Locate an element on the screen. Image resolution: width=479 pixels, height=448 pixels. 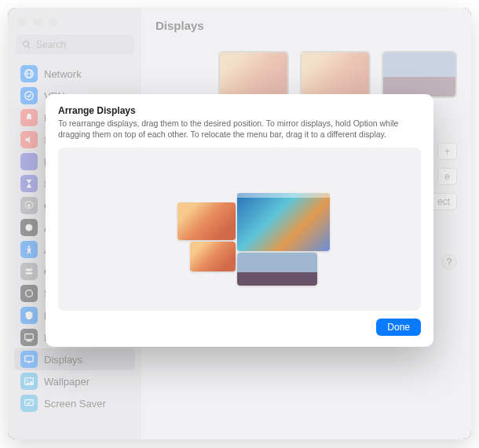
modal-title: Arrange Displays is located at coordinates (240, 111).